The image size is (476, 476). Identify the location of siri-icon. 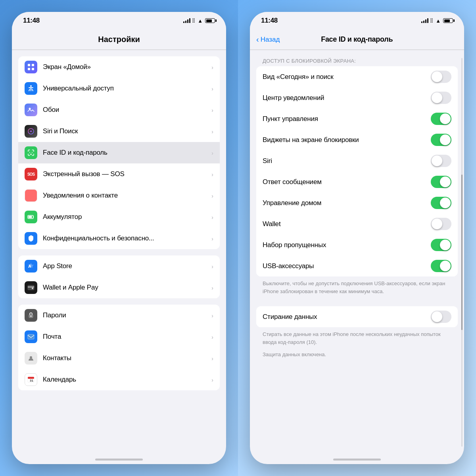
(31, 131).